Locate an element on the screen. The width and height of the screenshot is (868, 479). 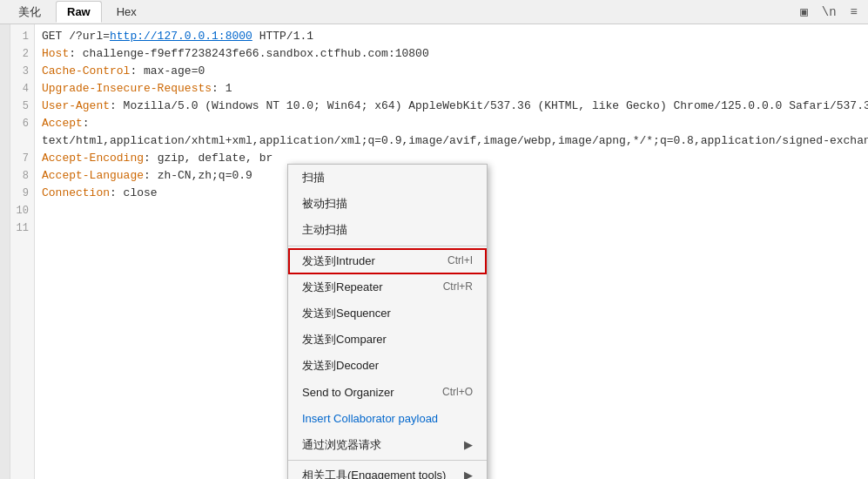
code-line-5: User-Agent: Mozilla/5.0 (Windows NT 10.0… is located at coordinates (451, 106).